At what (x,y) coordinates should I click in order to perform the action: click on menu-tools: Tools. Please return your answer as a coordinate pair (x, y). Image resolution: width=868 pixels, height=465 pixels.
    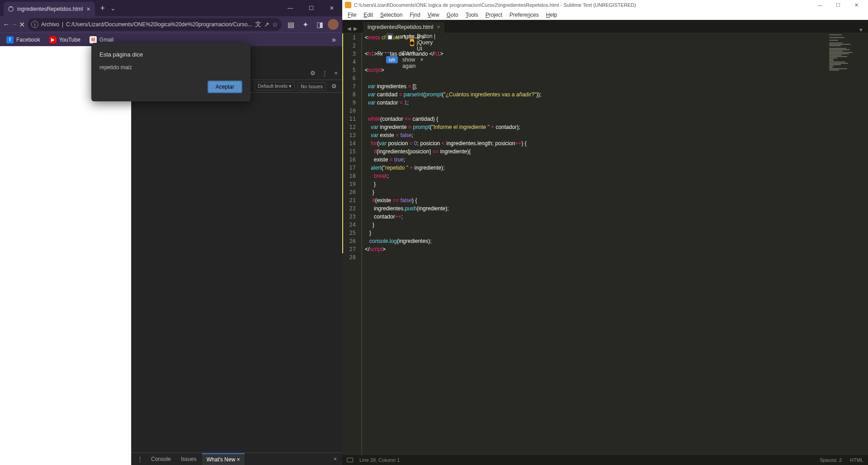
    Looking at the image, I should click on (472, 15).